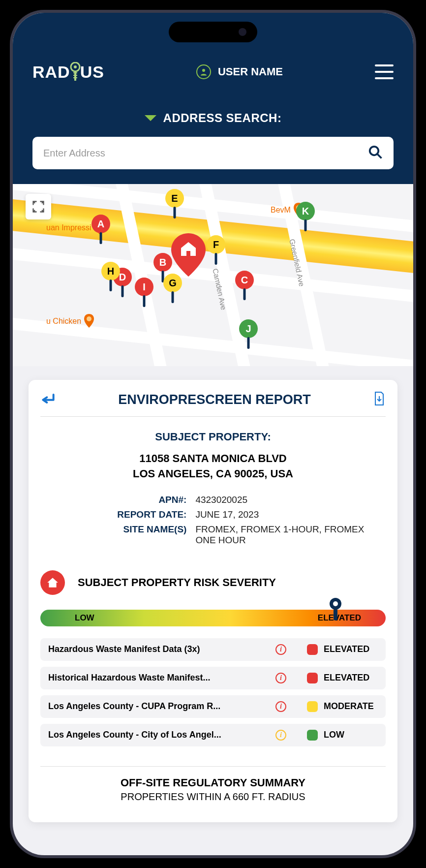 The height and width of the screenshot is (868, 426). What do you see at coordinates (204, 72) in the screenshot?
I see `user-icon` at bounding box center [204, 72].